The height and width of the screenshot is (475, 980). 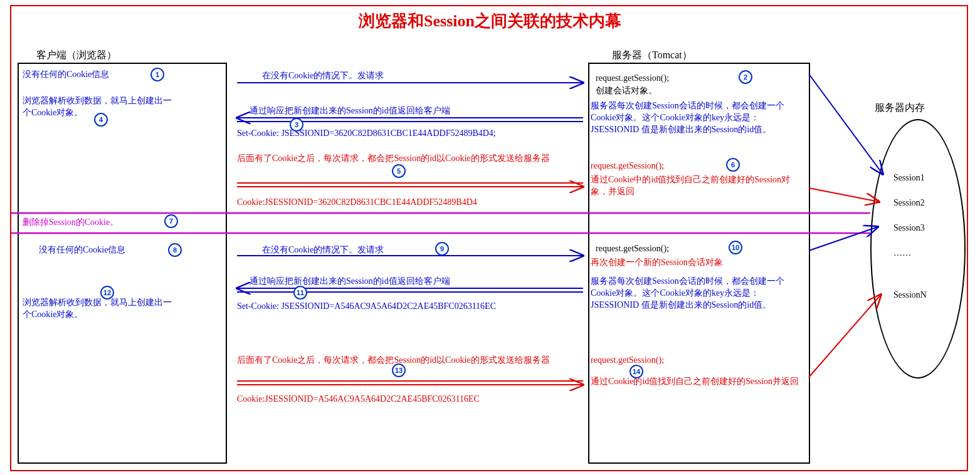 What do you see at coordinates (627, 167) in the screenshot?
I see `server-text-6a: request.getSession();` at bounding box center [627, 167].